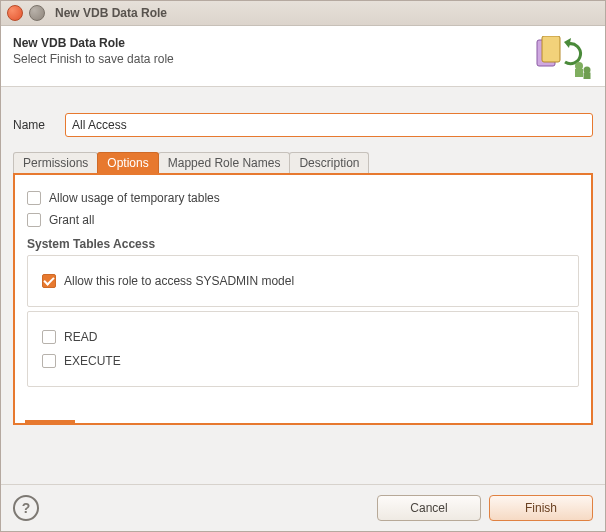  What do you see at coordinates (49, 337) in the screenshot?
I see `checkbox-read` at bounding box center [49, 337].